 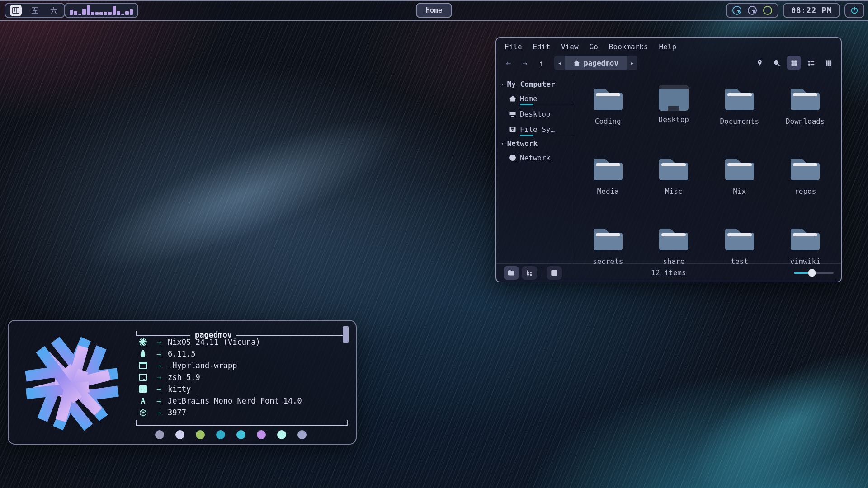 I want to click on view-icons-button, so click(x=794, y=63).